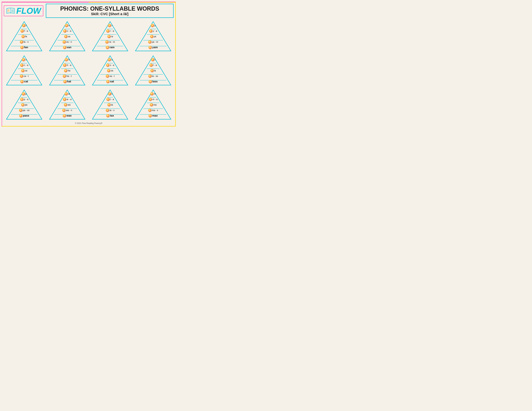  Describe the element at coordinates (153, 82) in the screenshot. I see `pyramid-lass-row-5: 5lass` at that location.